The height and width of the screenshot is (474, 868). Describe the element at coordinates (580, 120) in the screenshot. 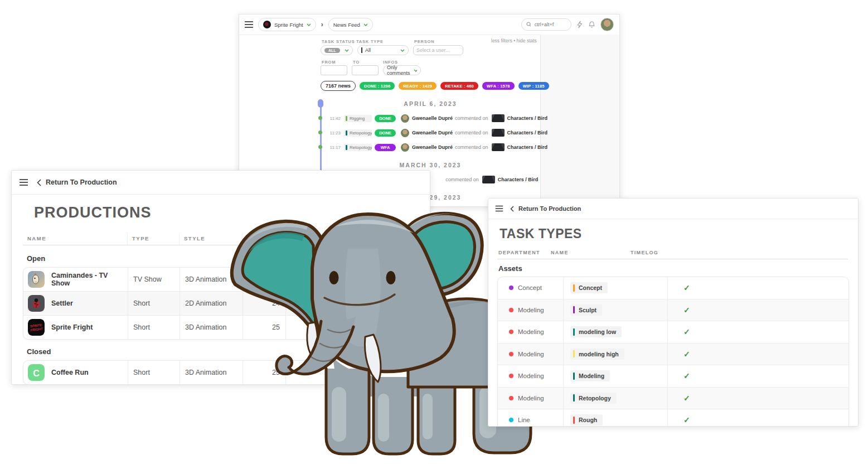

I see `stats-side-panel` at that location.